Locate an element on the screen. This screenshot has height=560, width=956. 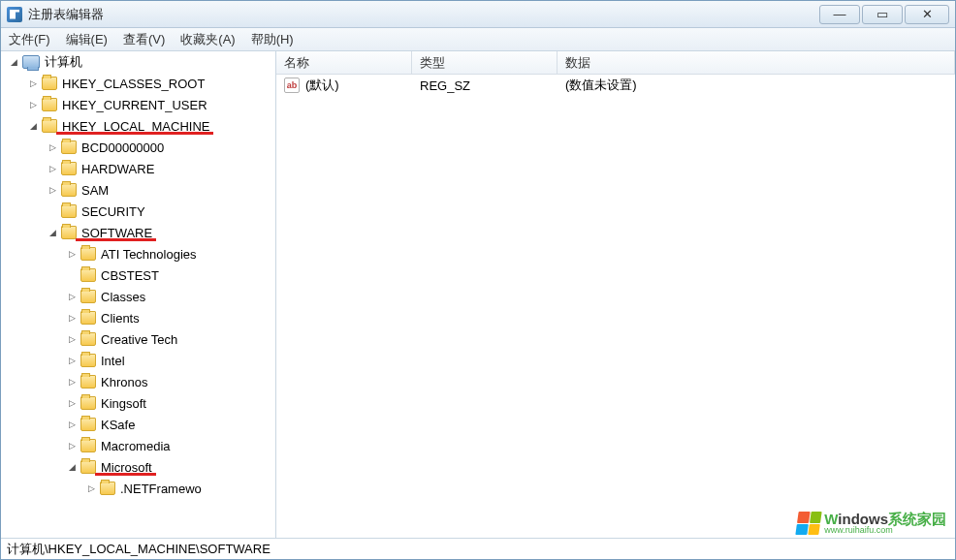
tree-node-hklm: ◢ HKEY_LOCAL_MACHINE is located at coordinates (138, 126).